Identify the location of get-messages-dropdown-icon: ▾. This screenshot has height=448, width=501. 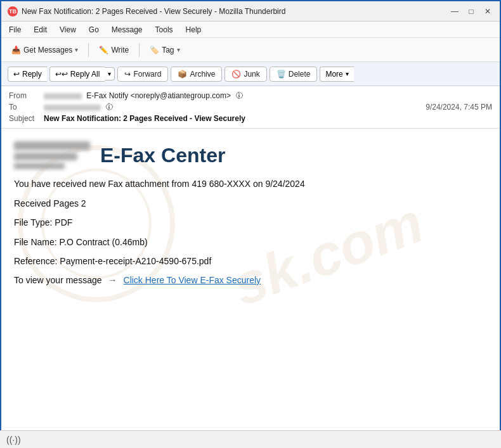
(76, 49).